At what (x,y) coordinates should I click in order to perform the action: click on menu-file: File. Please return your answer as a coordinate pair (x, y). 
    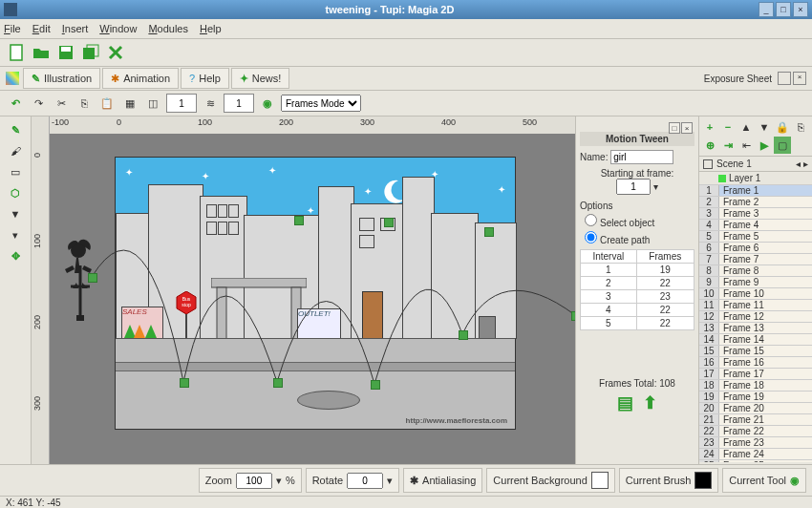
    Looking at the image, I should click on (12, 29).